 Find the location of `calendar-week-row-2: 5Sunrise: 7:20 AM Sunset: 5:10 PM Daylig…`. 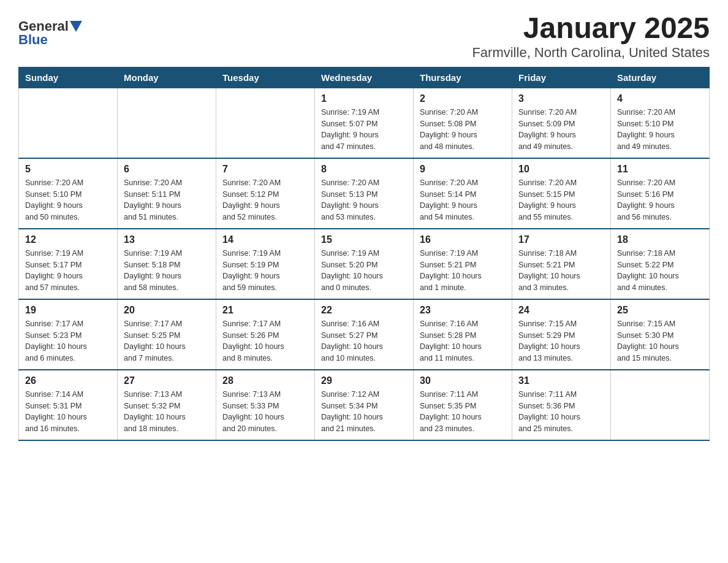

calendar-week-row-2: 5Sunrise: 7:20 AM Sunset: 5:10 PM Daylig… is located at coordinates (364, 194).